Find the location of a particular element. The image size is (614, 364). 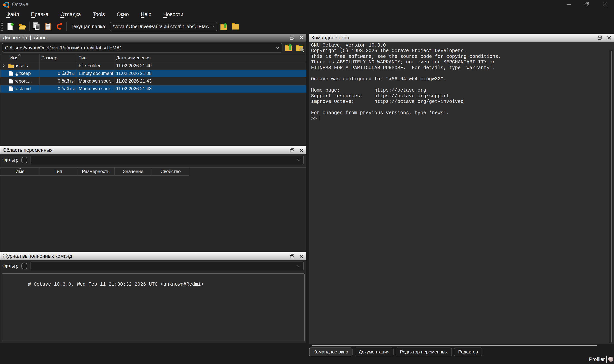

table-row-report: report.... 0 байты Markdown sour... 11.0… is located at coordinates (153, 81).